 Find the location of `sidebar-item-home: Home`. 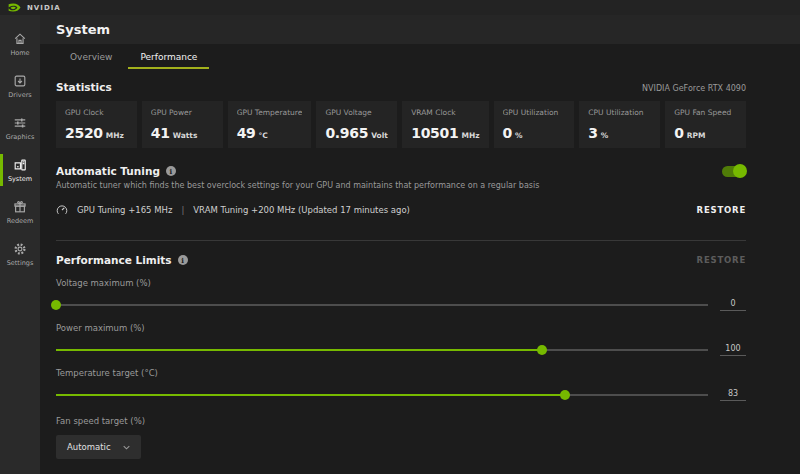

sidebar-item-home: Home is located at coordinates (20, 44).